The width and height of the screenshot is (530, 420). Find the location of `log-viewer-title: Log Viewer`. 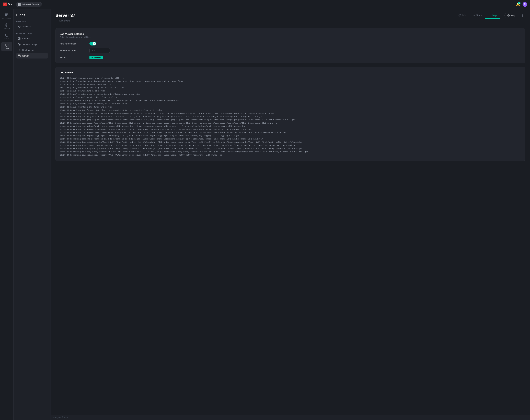

log-viewer-title: Log Viewer is located at coordinates (291, 72).